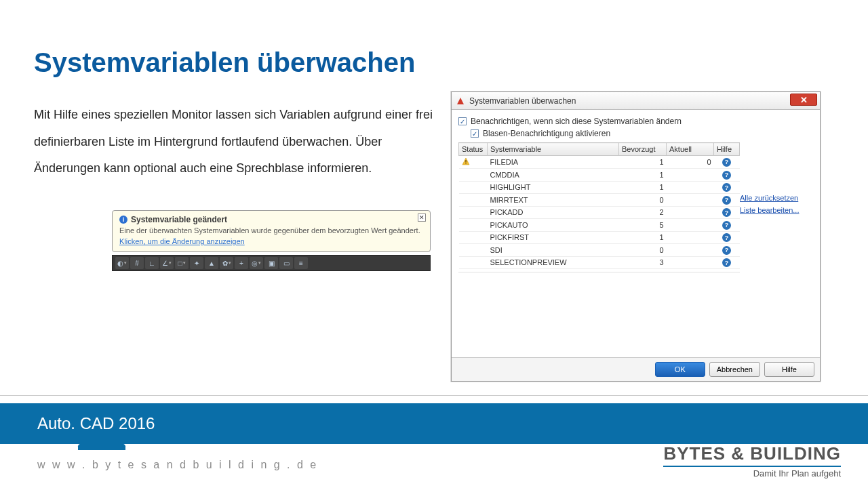 The height and width of the screenshot is (488, 868). Describe the element at coordinates (553, 251) in the screenshot. I see `sysvar-name: SDI` at that location.